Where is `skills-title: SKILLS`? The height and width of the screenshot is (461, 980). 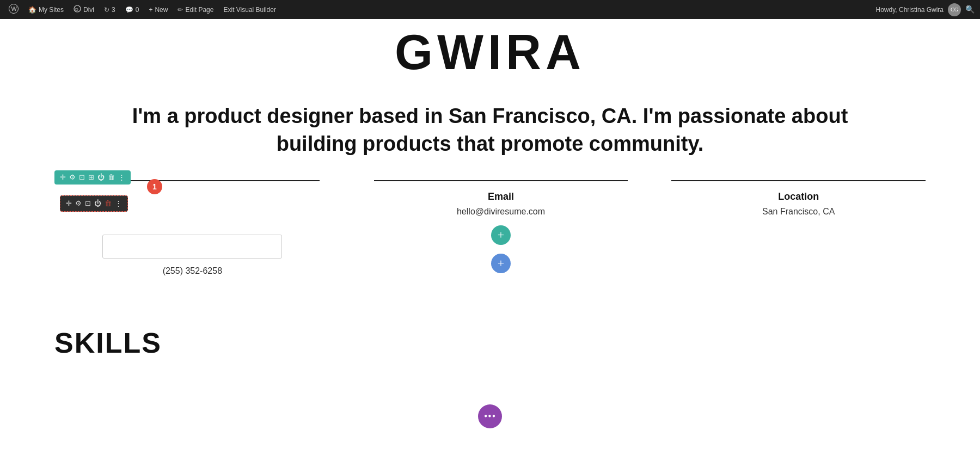
skills-title: SKILLS is located at coordinates (490, 343).